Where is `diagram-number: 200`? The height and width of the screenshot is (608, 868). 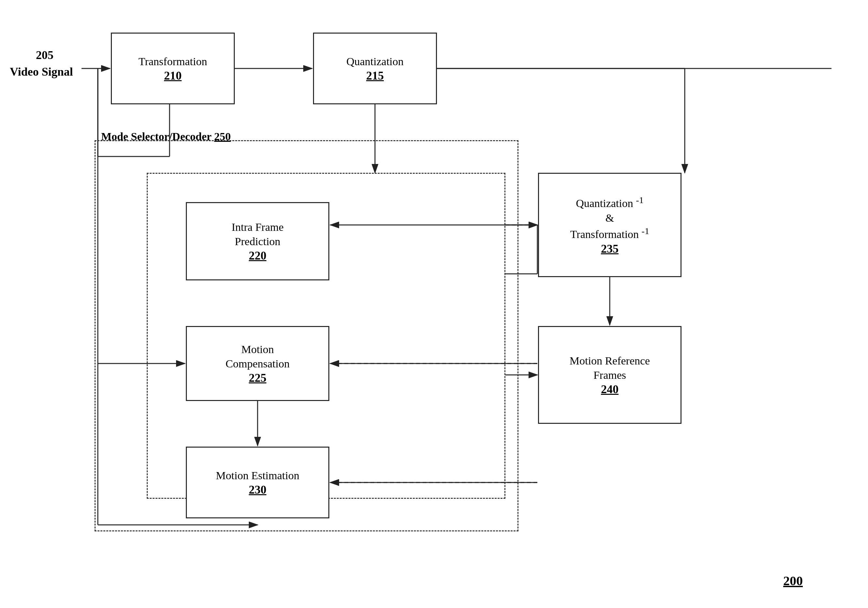
diagram-number: 200 is located at coordinates (793, 581).